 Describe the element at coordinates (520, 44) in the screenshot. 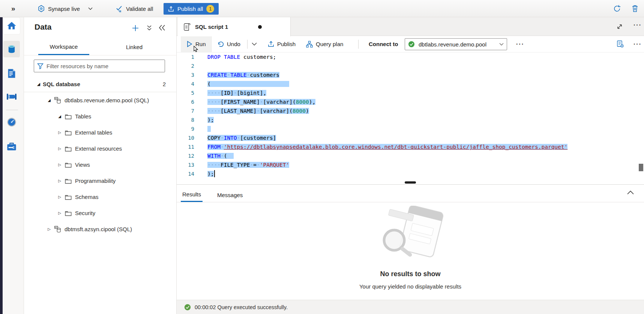

I see `toolbar-more-icon: ···` at that location.